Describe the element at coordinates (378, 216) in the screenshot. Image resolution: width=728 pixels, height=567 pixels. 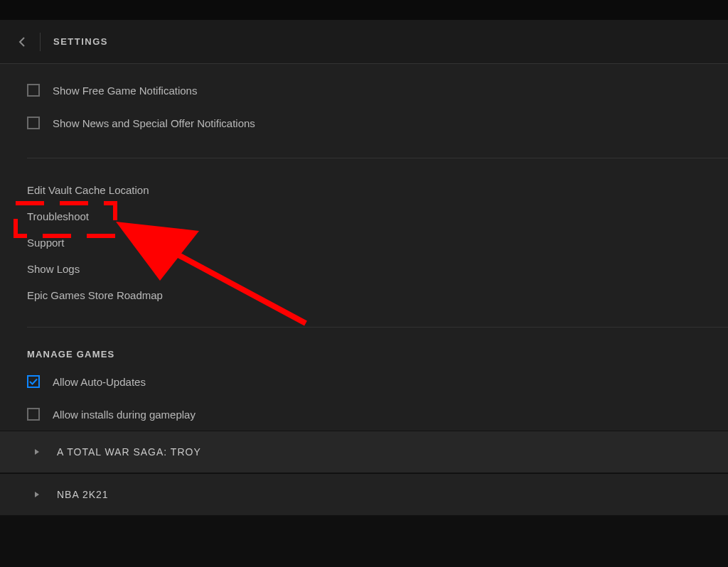
I see `link-troubleshoot: Troubleshoot` at that location.